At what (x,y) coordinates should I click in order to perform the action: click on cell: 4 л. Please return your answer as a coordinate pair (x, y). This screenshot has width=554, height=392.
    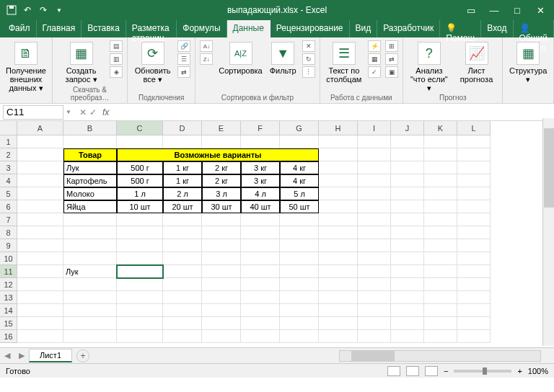
    Looking at the image, I should click on (260, 194).